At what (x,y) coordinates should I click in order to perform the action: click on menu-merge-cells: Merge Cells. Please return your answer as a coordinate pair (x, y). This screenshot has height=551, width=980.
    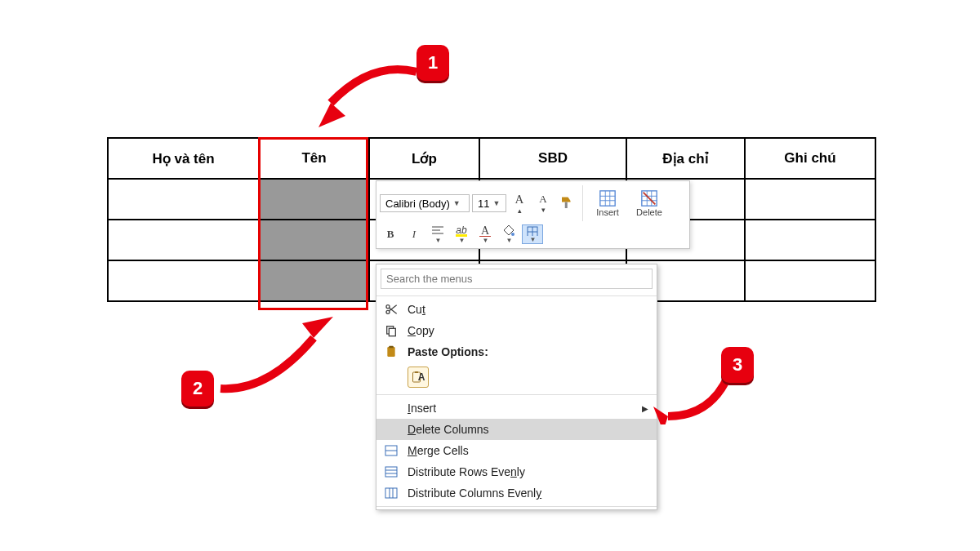
    Looking at the image, I should click on (516, 451).